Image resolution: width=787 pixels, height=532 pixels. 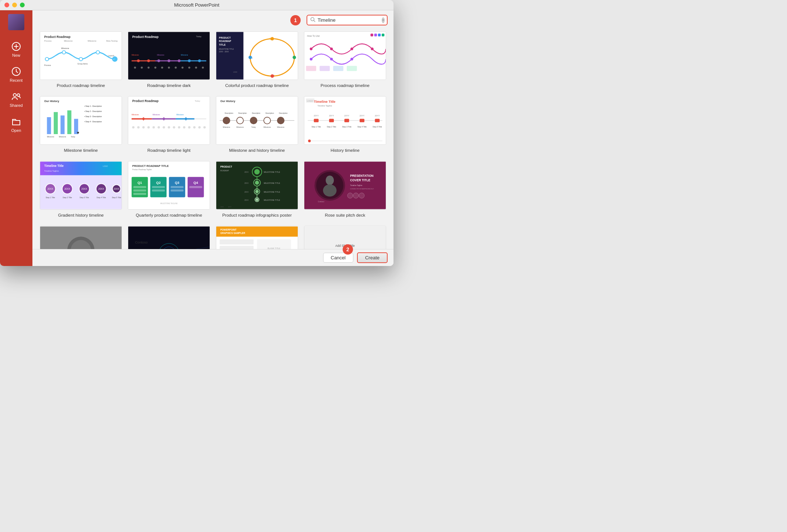 What do you see at coordinates (15, 5) in the screenshot?
I see `minimize-button` at bounding box center [15, 5].